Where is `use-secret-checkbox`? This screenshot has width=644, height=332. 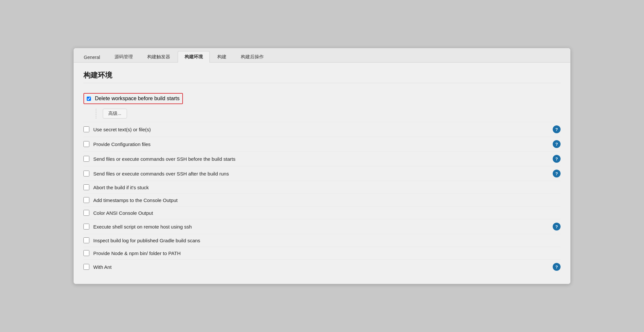
use-secret-checkbox is located at coordinates (86, 129).